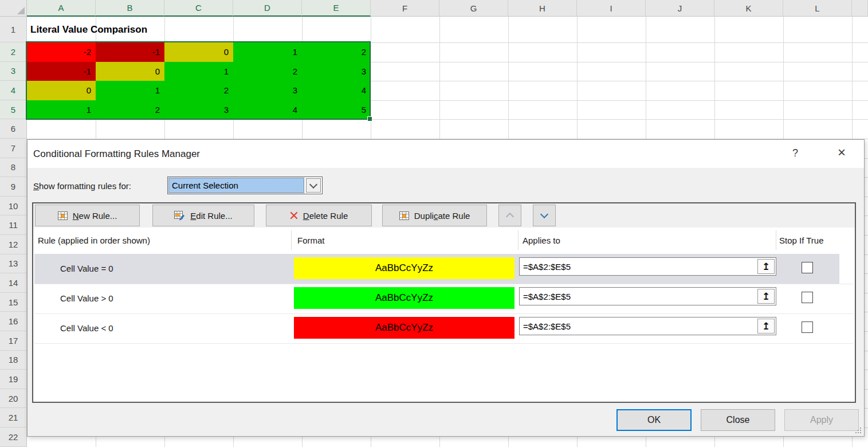 The width and height of the screenshot is (868, 447). Describe the element at coordinates (268, 110) in the screenshot. I see `cell-d5: 4` at that location.